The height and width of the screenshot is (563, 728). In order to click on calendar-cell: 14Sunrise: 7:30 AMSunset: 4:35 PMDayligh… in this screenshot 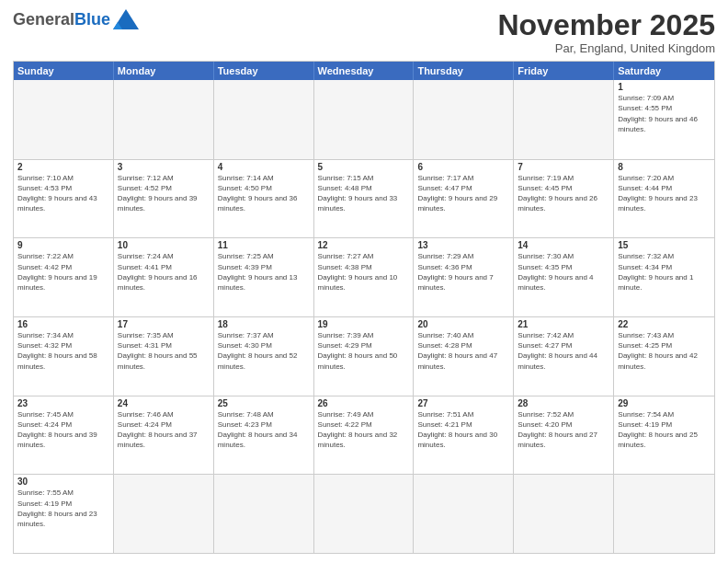, I will do `click(564, 278)`.